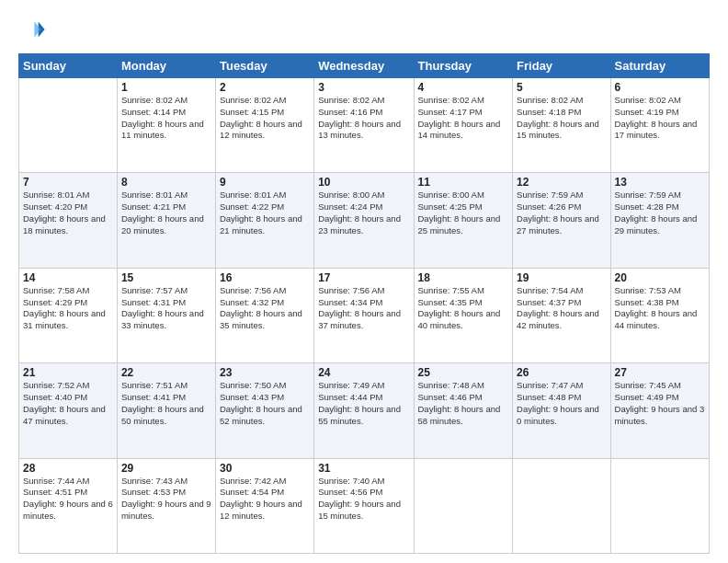 Image resolution: width=728 pixels, height=563 pixels. I want to click on day-info: Sunrise: 7:52 AMSunset: 4:40 PMDaylight:…, so click(68, 403).